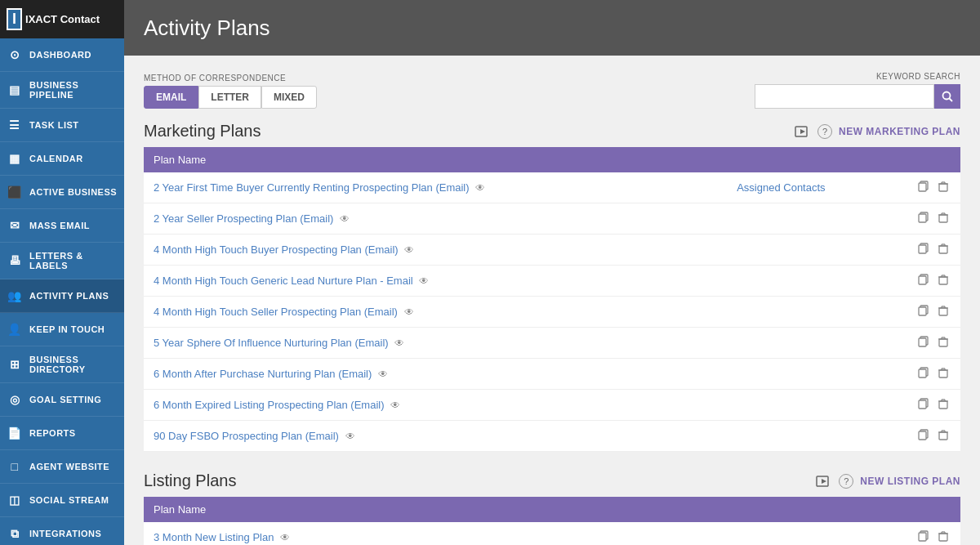  What do you see at coordinates (62, 90) in the screenshot?
I see `sidebar-item-business-pipeline: ▤ BUSINESS PIPELINE` at bounding box center [62, 90].